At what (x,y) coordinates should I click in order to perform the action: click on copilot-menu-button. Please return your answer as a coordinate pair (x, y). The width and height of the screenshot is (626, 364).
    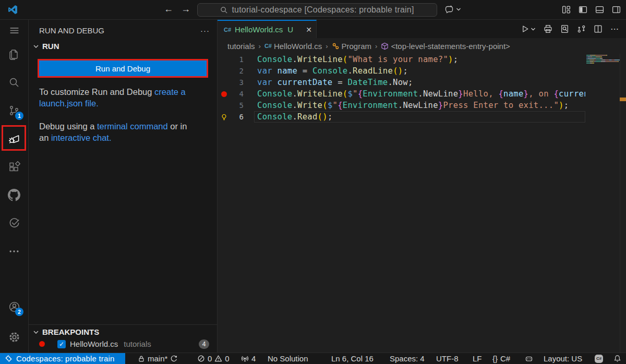
    Looking at the image, I should click on (453, 9).